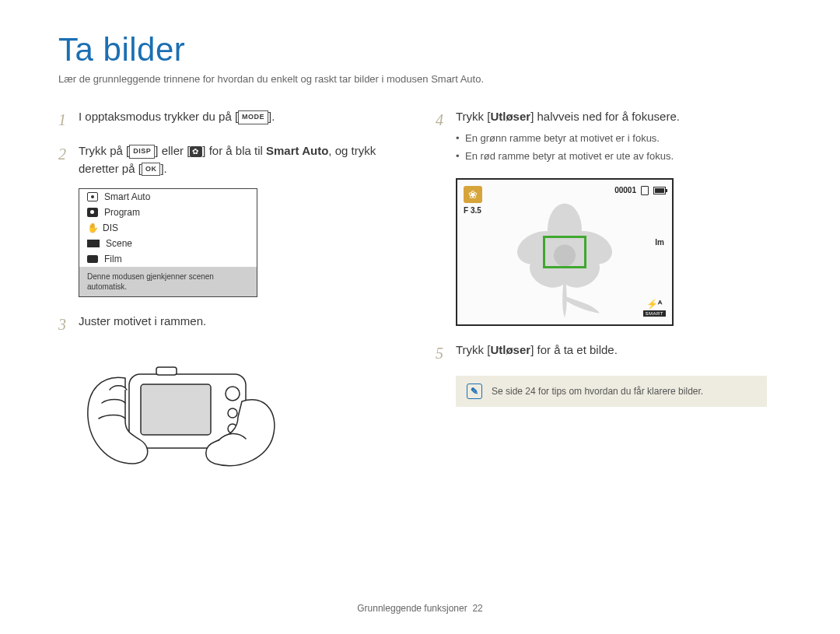 Image resolution: width=840 pixels, height=634 pixels. What do you see at coordinates (168, 243) in the screenshot?
I see `mode-item-scene: Scene` at bounding box center [168, 243].